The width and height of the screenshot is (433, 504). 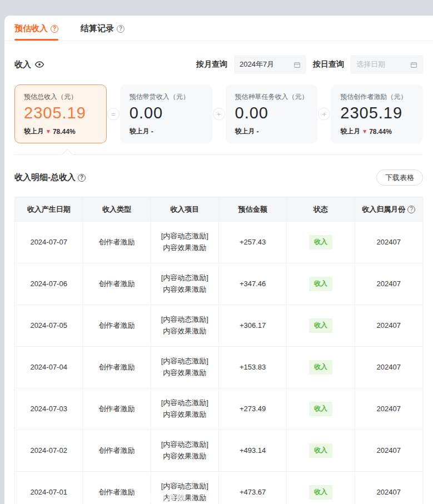 I want to click on cell-estimated-amount: +306.17, so click(x=253, y=326).